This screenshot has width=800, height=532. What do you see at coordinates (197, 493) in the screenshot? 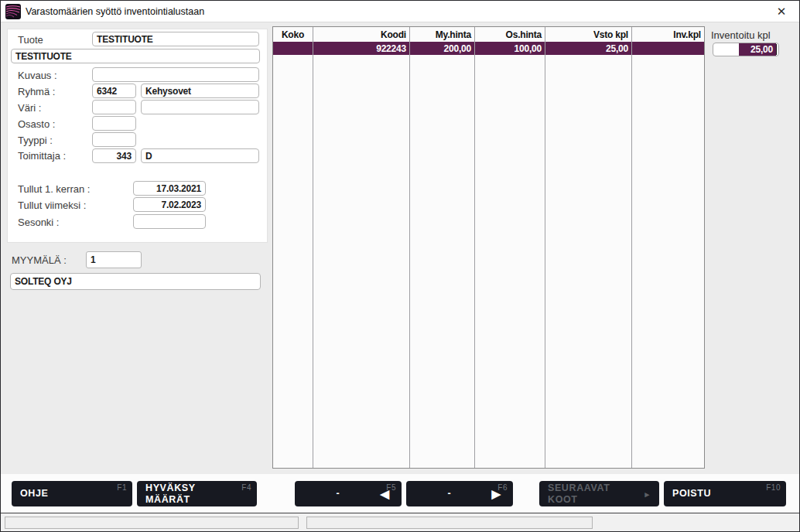
I see `hyvaksy-maarat-button: HYVÄKSY MÄÄRÄT F4` at bounding box center [197, 493].